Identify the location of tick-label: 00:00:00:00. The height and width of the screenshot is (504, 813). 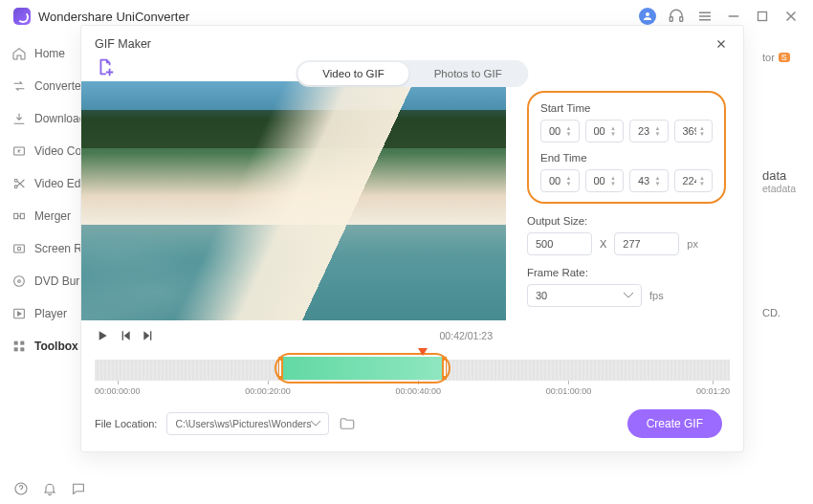
(118, 391).